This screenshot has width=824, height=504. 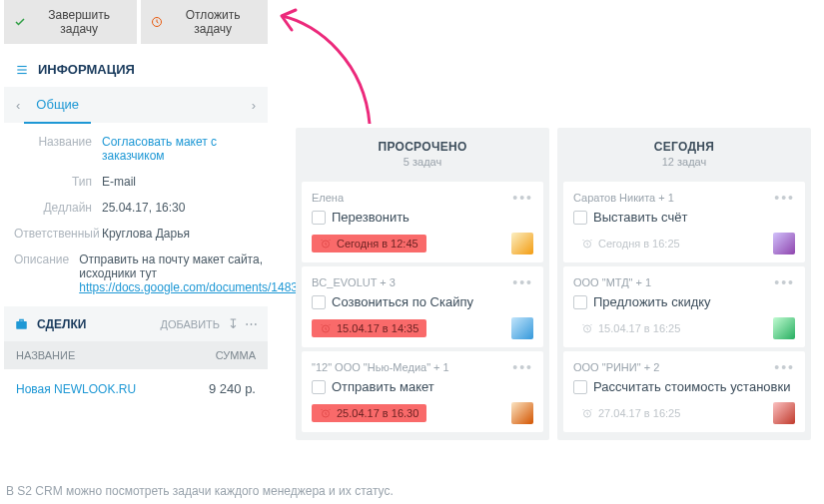 I want to click on card-task-name: Рассчитать стоимость установки, so click(x=691, y=387).